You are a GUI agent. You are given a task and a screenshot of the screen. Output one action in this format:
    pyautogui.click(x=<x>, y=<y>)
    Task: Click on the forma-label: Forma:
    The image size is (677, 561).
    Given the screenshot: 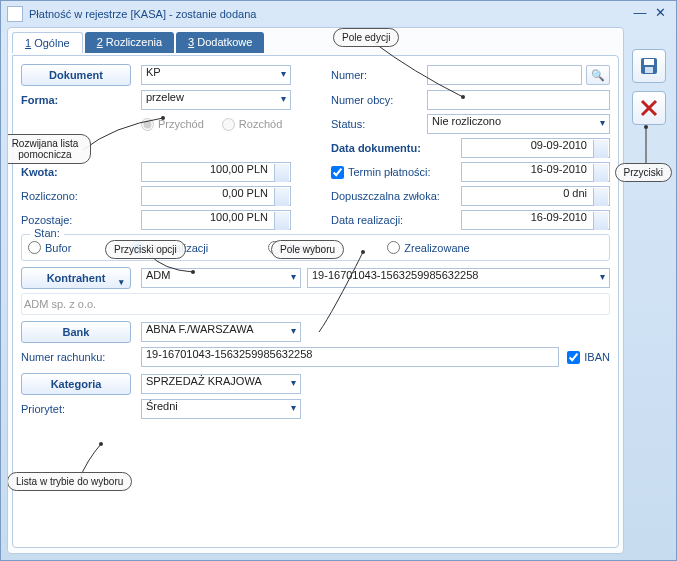 What is the action you would take?
    pyautogui.click(x=81, y=100)
    